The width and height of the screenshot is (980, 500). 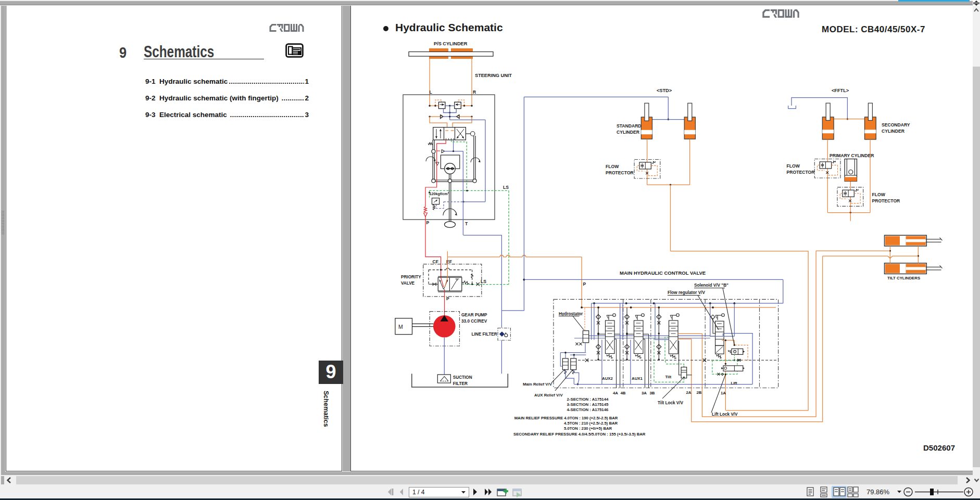 What do you see at coordinates (623, 393) in the screenshot?
I see `svg-text: 4B` at bounding box center [623, 393].